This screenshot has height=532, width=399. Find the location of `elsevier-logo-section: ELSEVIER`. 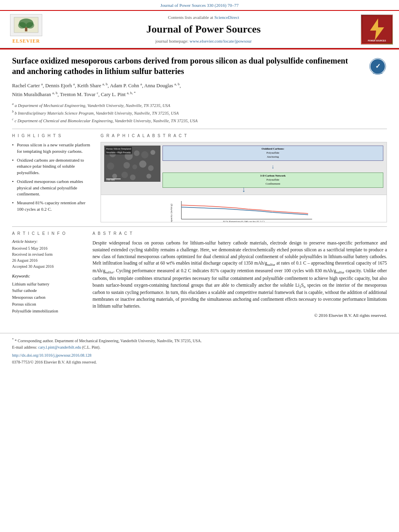

elsevier-logo-section: ELSEVIER is located at coordinates (26, 29).